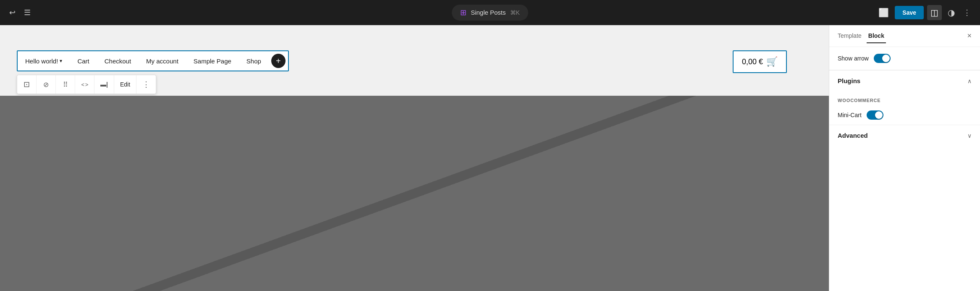  I want to click on block-toolbar: ⊡ ⊘ ⠿ < > ▬| Edit ⋮, so click(86, 84).